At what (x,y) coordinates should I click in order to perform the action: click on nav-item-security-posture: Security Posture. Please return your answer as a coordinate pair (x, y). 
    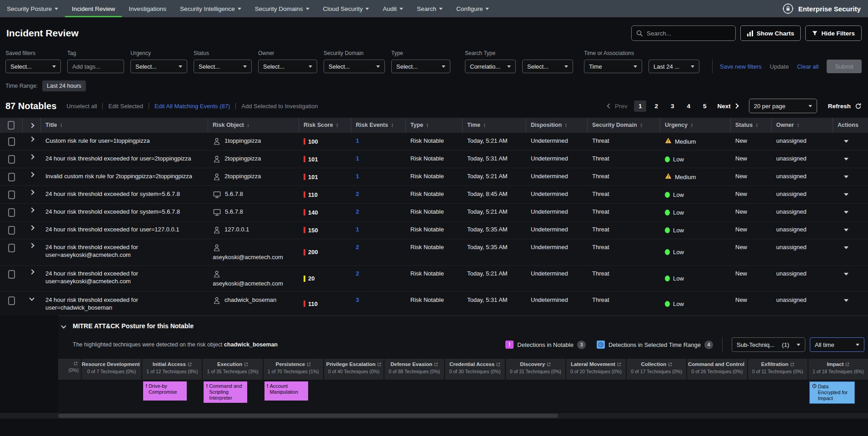
    Looking at the image, I should click on (33, 9).